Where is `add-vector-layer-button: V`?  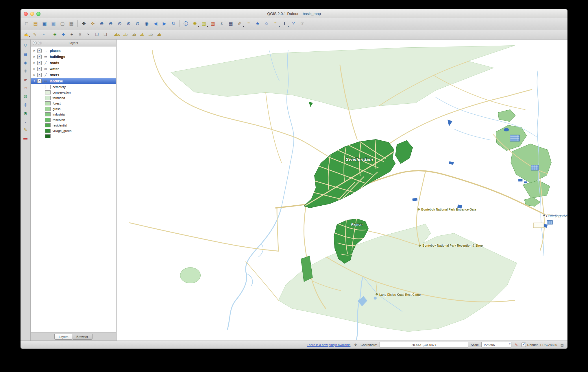
add-vector-layer-button: V is located at coordinates (25, 46).